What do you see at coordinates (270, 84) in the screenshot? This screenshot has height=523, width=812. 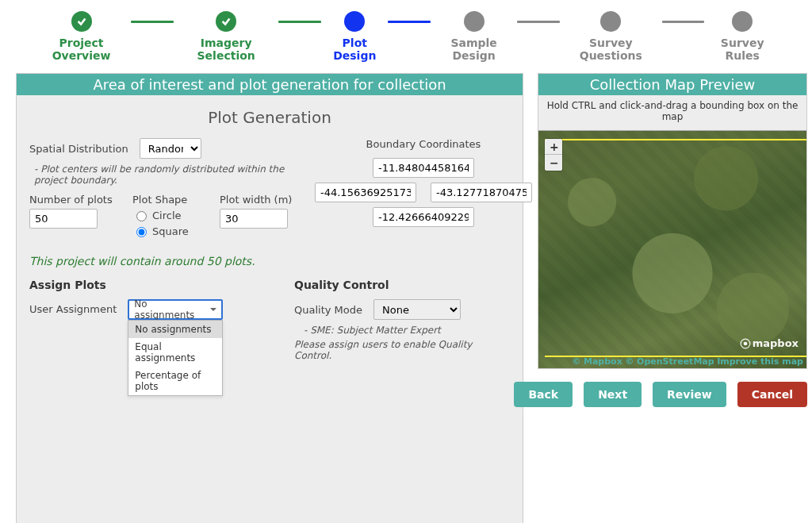 I see `left-panel-header: Area of interest and plot generation for…` at bounding box center [270, 84].